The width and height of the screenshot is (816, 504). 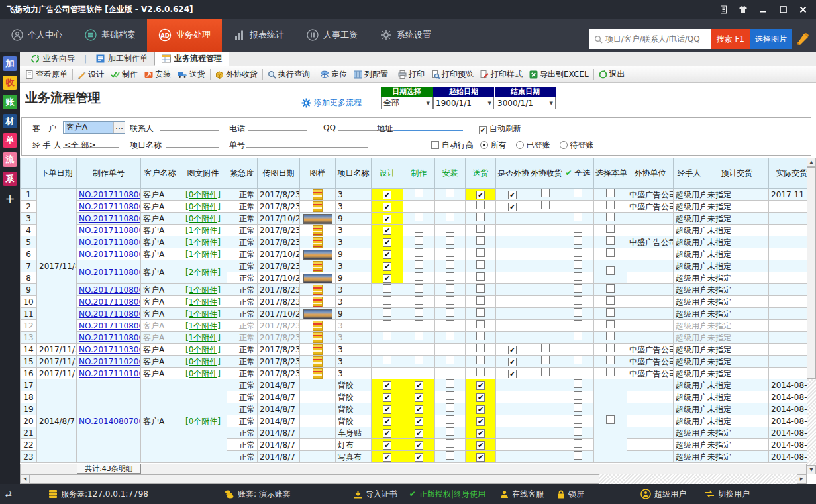 I want to click on col-header-15: ✔ 全选, so click(x=578, y=174).